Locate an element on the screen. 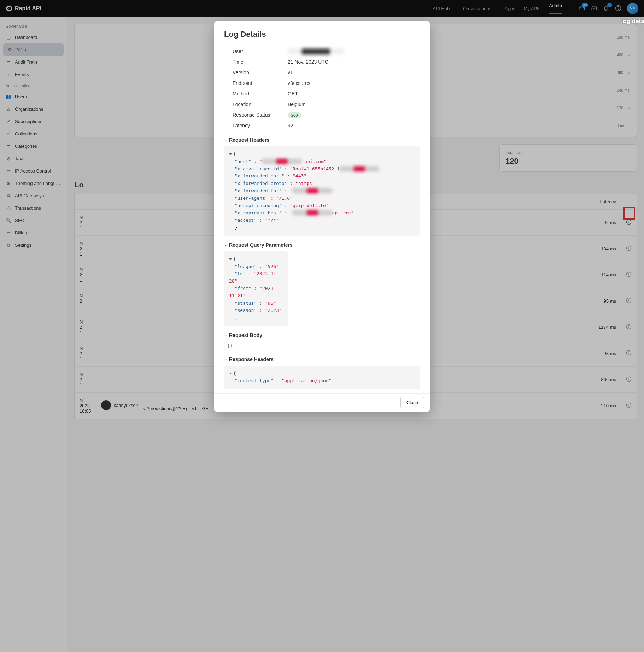 This screenshot has height=652, width=644. section-response-headers: ⌄Response Headers is located at coordinates (322, 359).